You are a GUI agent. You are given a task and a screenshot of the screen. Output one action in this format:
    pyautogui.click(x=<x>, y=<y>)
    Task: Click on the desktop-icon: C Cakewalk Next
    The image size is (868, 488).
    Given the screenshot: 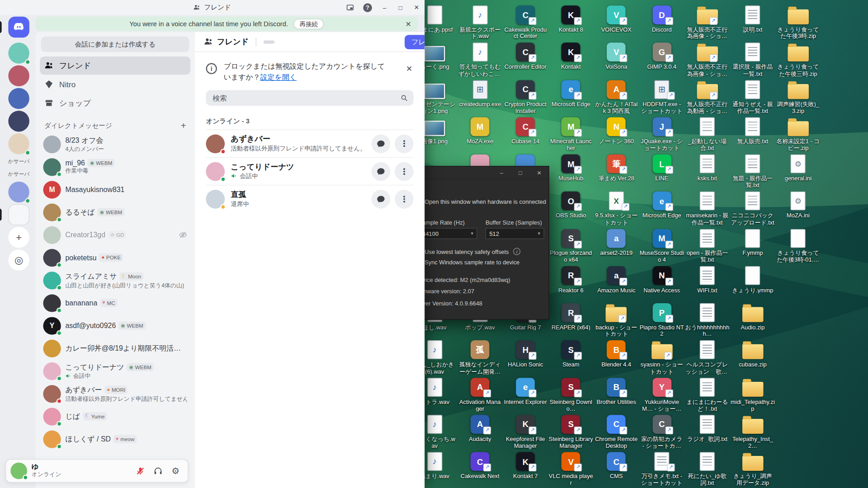 What is the action you would take?
    pyautogui.click(x=480, y=465)
    